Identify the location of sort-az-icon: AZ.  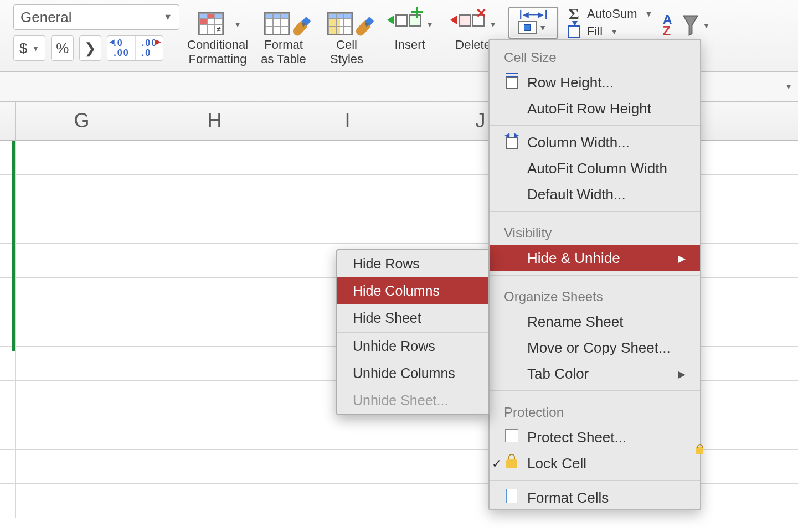
(672, 25).